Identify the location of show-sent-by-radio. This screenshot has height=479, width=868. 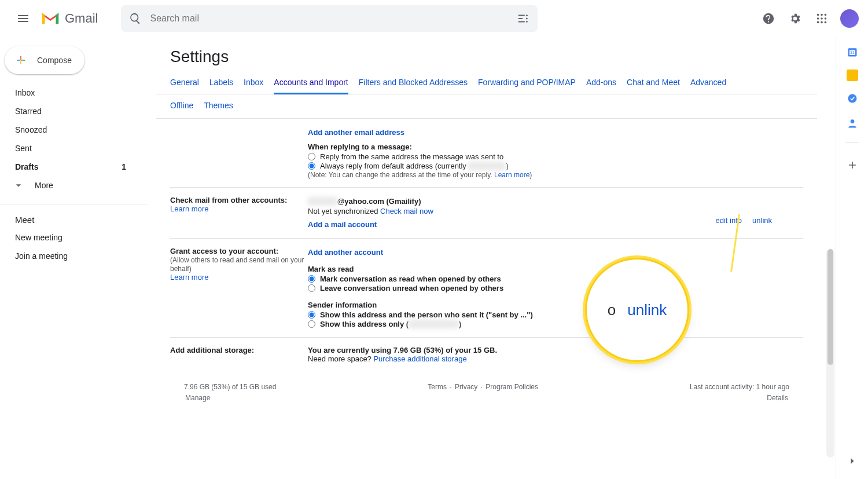
(311, 315).